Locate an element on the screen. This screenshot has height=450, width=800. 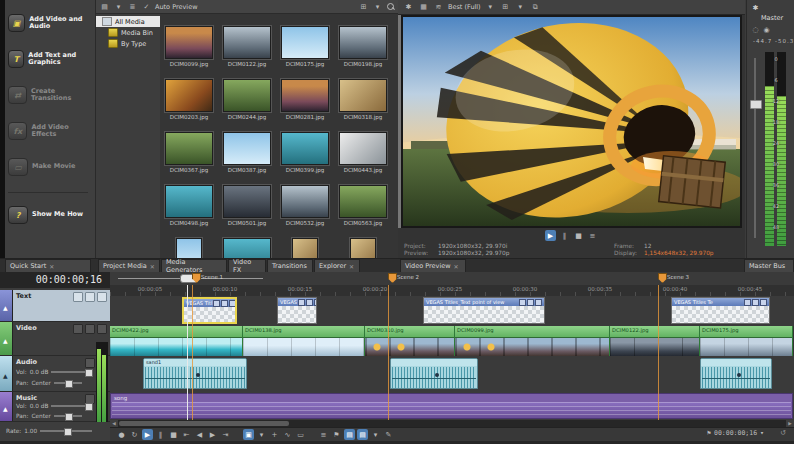
media-thumbnail: DCIM0175.jpg is located at coordinates (305, 46).